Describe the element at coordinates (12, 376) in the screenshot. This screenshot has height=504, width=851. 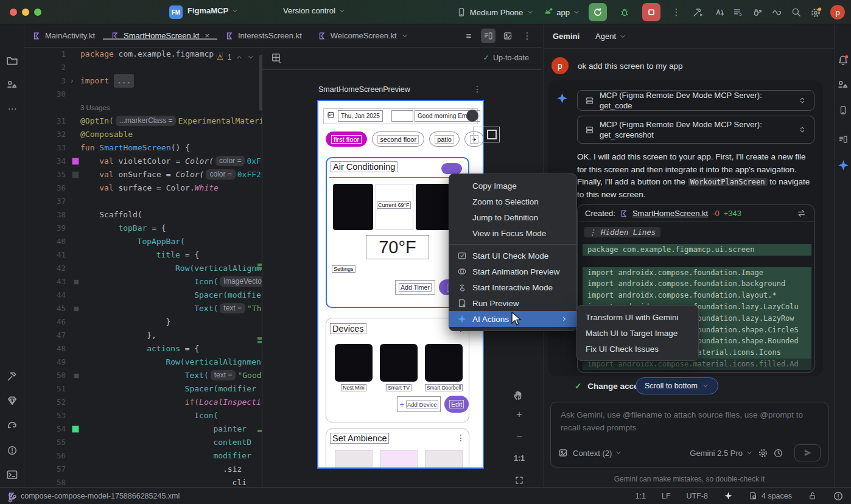
I see `build-tool-icon` at that location.